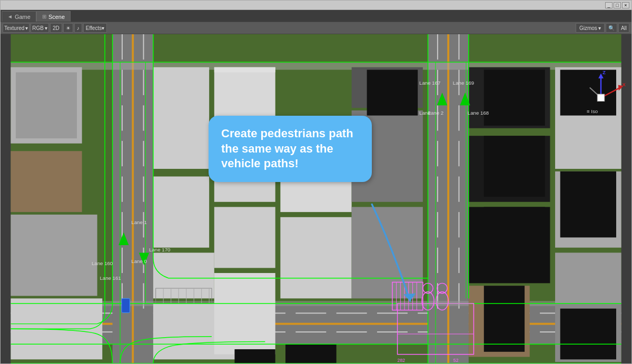 The width and height of the screenshot is (632, 364). Describe the element at coordinates (110, 278) in the screenshot. I see `svg-text: Lane 161` at that location.